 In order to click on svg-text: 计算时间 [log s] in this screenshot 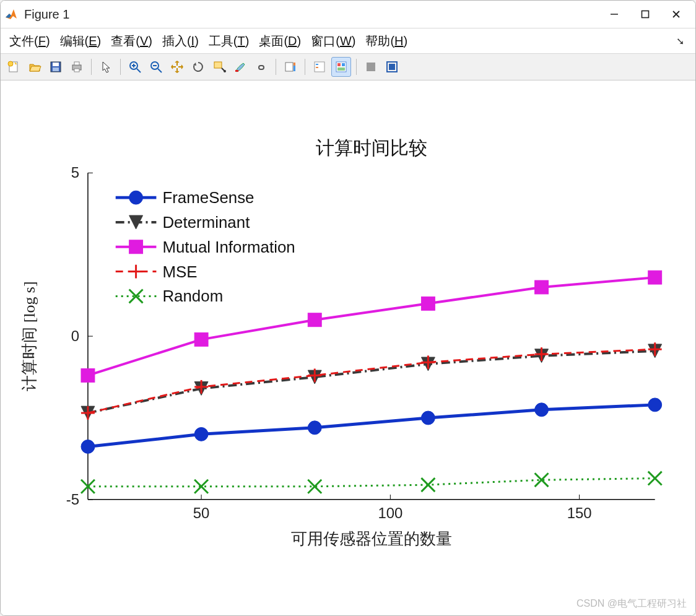, I will do `click(30, 336)`.